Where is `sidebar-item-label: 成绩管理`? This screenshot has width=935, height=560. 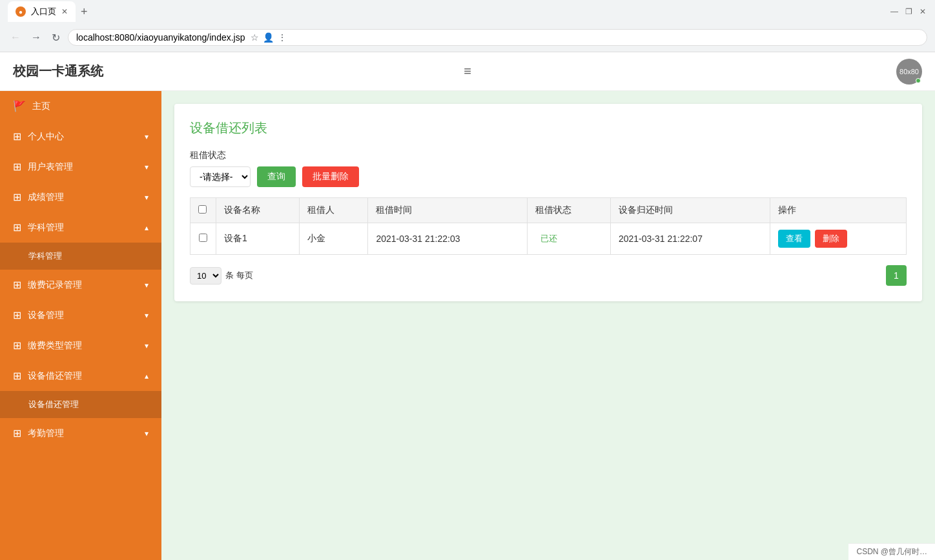
sidebar-item-label: 成绩管理 is located at coordinates (87, 197).